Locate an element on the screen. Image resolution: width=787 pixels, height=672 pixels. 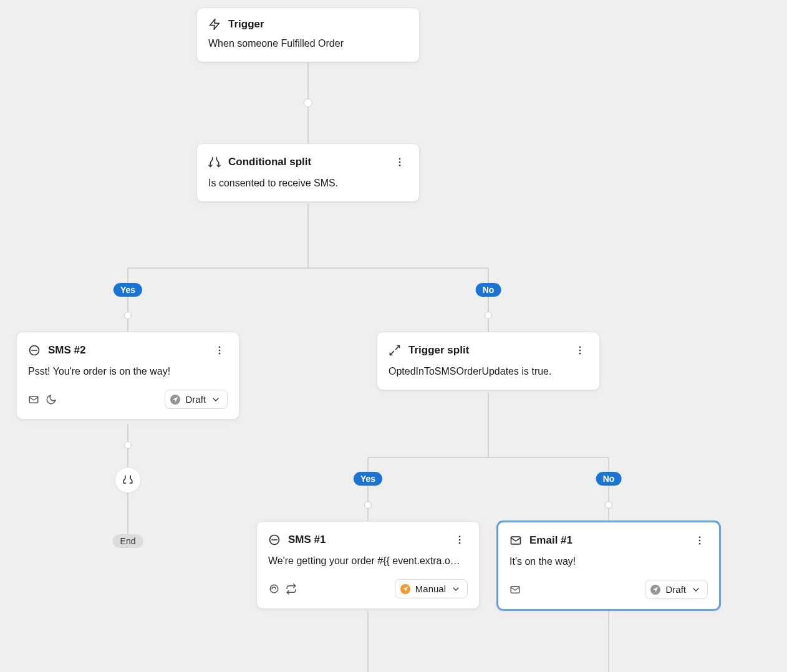
conditional-split-description: Is consented to receive SMS. is located at coordinates (308, 188).